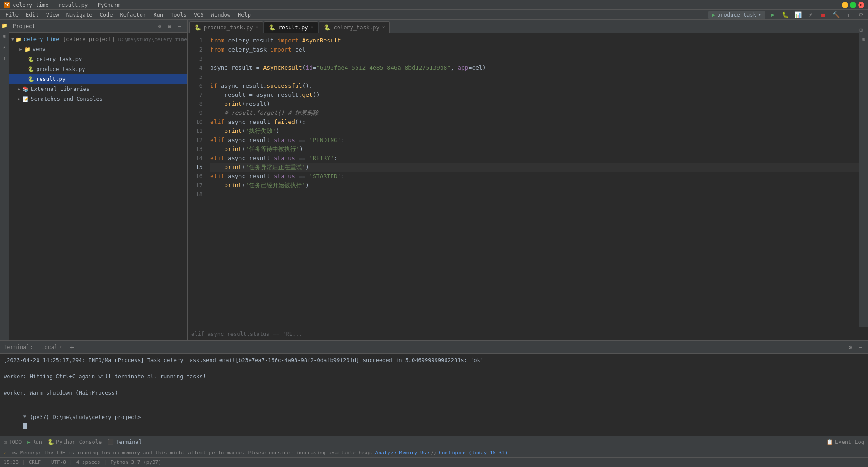 The image size is (868, 467). I want to click on panel-expand-icon: ⊞, so click(169, 26).